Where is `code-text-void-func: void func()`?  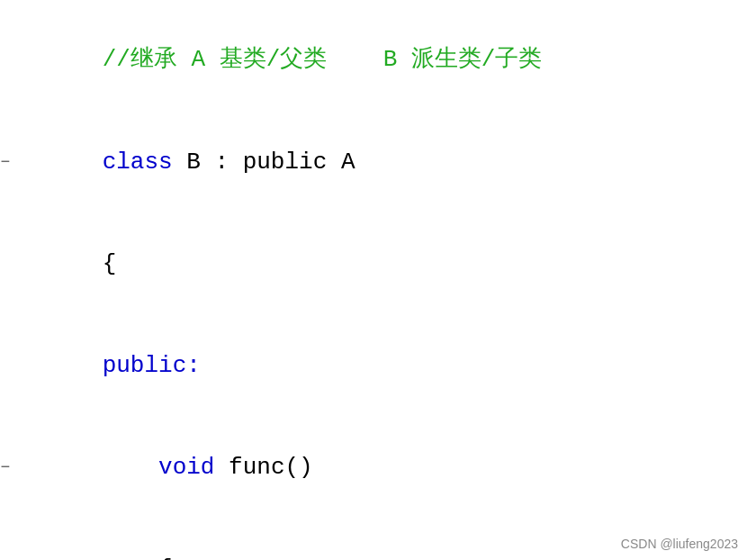
code-text-void-func: void func() is located at coordinates (162, 468).